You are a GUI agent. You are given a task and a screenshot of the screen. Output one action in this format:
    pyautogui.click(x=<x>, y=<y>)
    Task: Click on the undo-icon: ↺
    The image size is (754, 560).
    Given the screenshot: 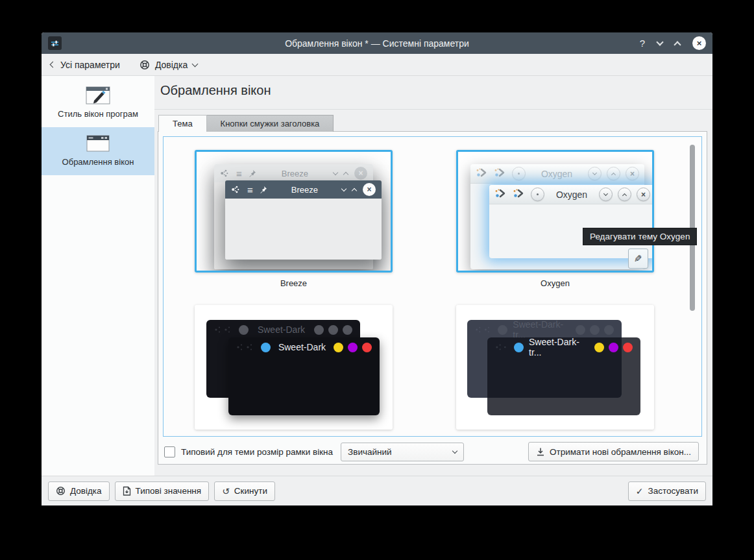 What is the action you would take?
    pyautogui.click(x=226, y=491)
    